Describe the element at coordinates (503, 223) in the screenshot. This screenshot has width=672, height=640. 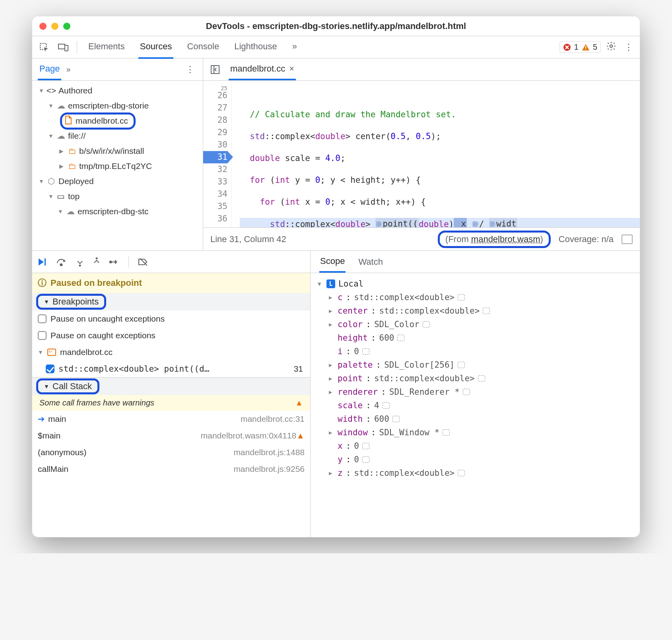
I see `inlay-hint: widt` at that location.